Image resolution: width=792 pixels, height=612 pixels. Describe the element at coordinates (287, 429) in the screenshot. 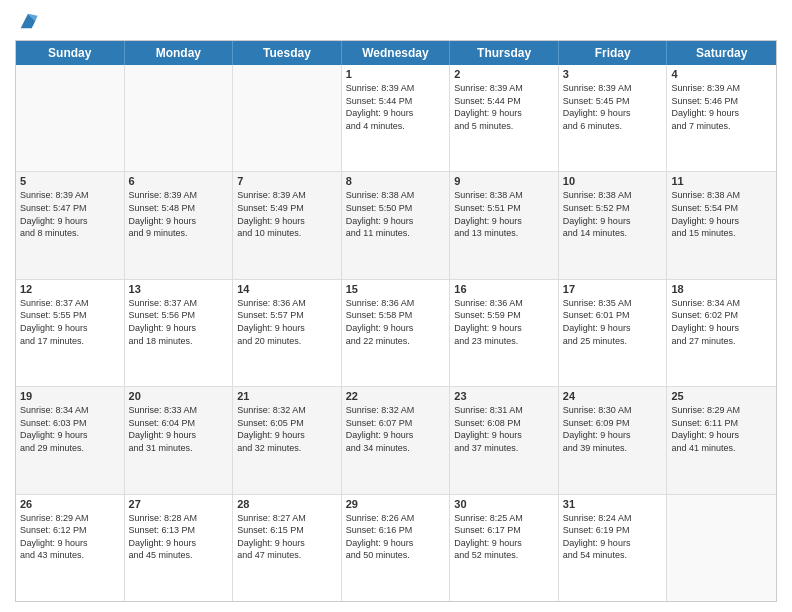

I see `cell-info: Sunrise: 8:32 AM Sunset: 6:05 PM Dayligh…` at that location.